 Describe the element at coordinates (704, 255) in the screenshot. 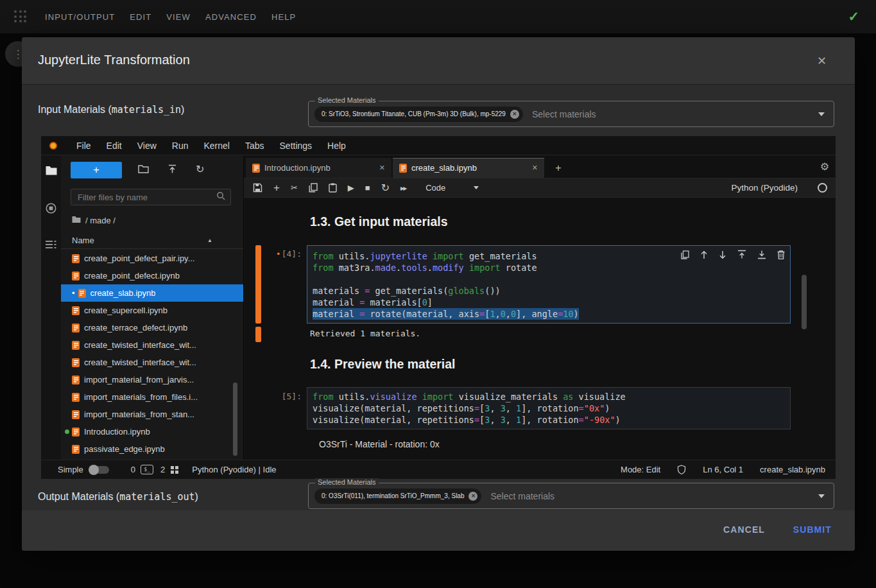

I see `move-up-icon` at that location.